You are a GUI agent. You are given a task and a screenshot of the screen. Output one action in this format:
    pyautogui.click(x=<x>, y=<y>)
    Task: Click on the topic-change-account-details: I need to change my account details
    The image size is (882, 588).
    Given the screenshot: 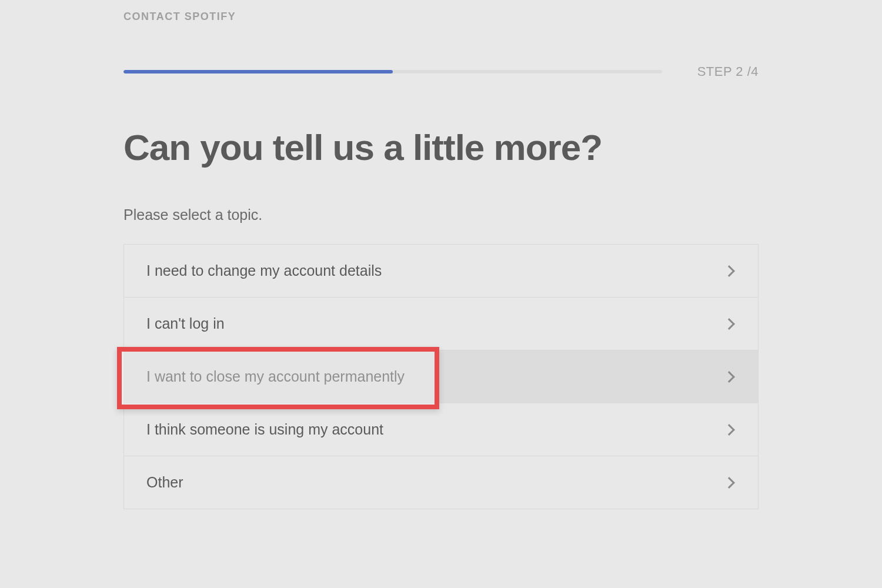 What is the action you would take?
    pyautogui.click(x=441, y=271)
    